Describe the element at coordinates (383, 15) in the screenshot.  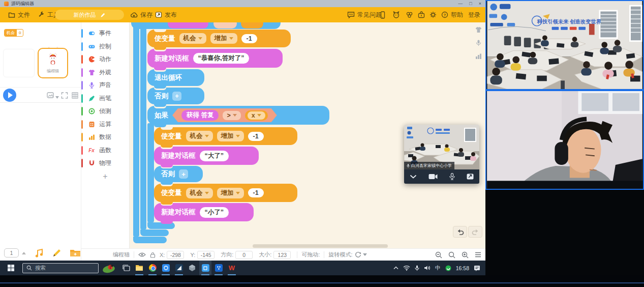
I see `mobile-preview-button` at that location.